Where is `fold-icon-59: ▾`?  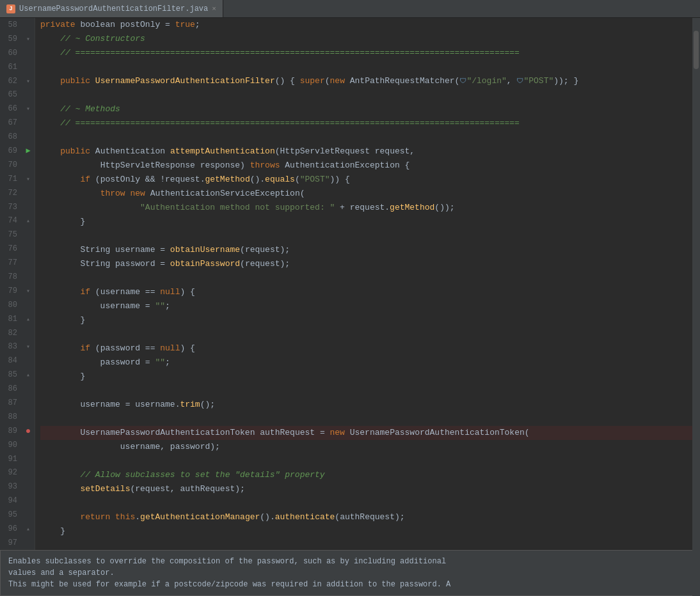 fold-icon-59: ▾ is located at coordinates (28, 39).